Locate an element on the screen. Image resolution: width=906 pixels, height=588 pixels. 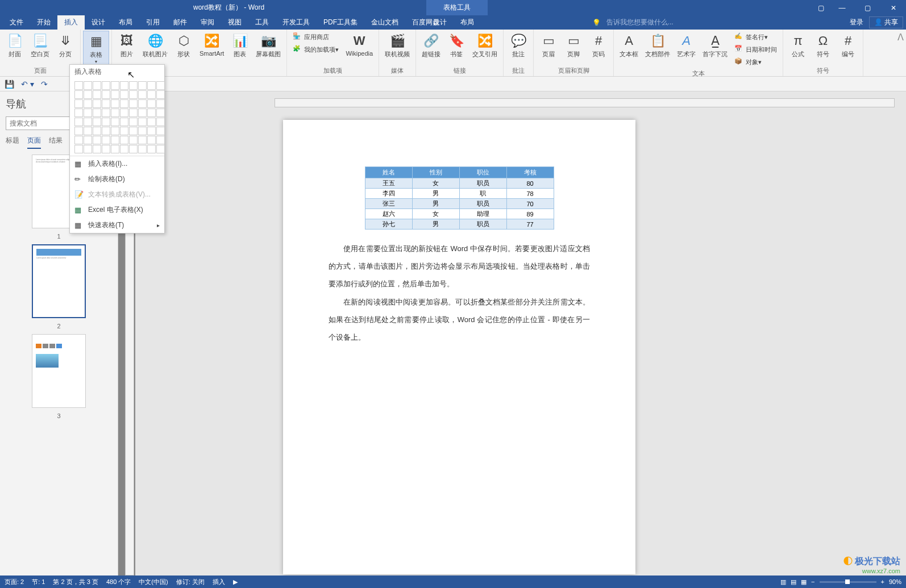
doc-table: 姓名性别职位考核王五女职员80李四男职78张三男职员70赵六女助理89孙七男职员… is located at coordinates (459, 198).